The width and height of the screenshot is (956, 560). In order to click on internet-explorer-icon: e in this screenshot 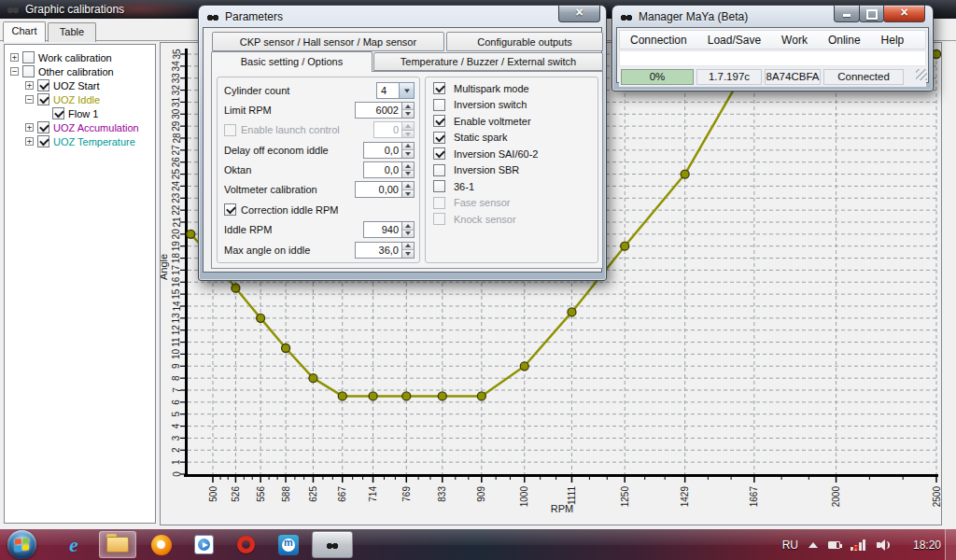, I will do `click(74, 545)`.